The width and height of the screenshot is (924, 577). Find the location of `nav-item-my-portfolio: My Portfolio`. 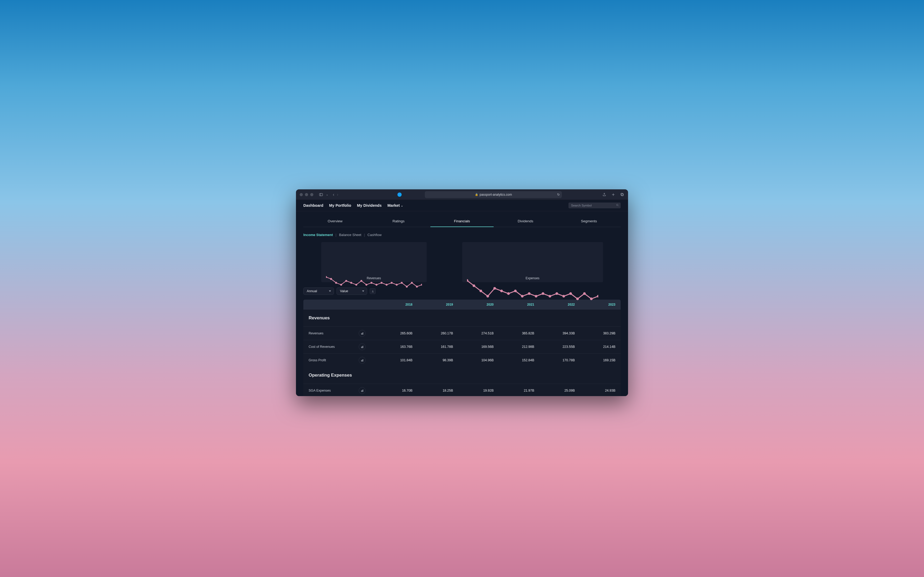

nav-item-my-portfolio: My Portfolio is located at coordinates (340, 205).